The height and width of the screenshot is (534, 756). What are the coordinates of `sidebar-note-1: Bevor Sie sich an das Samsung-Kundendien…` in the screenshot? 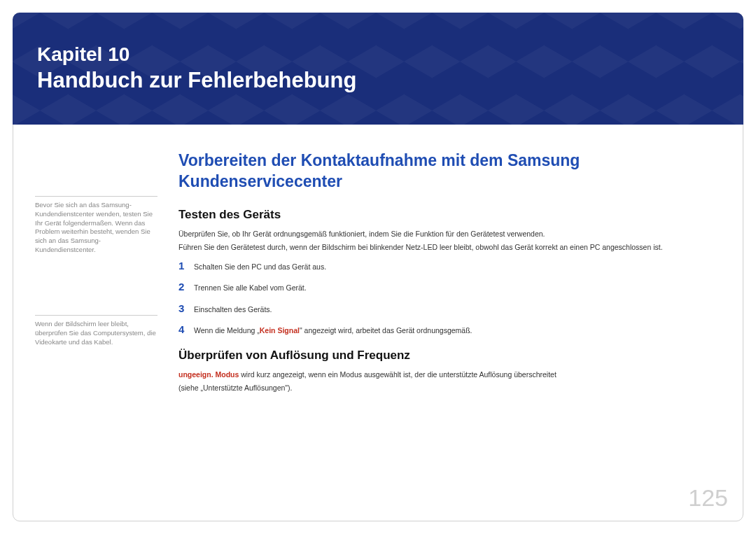 It's located at (97, 225).